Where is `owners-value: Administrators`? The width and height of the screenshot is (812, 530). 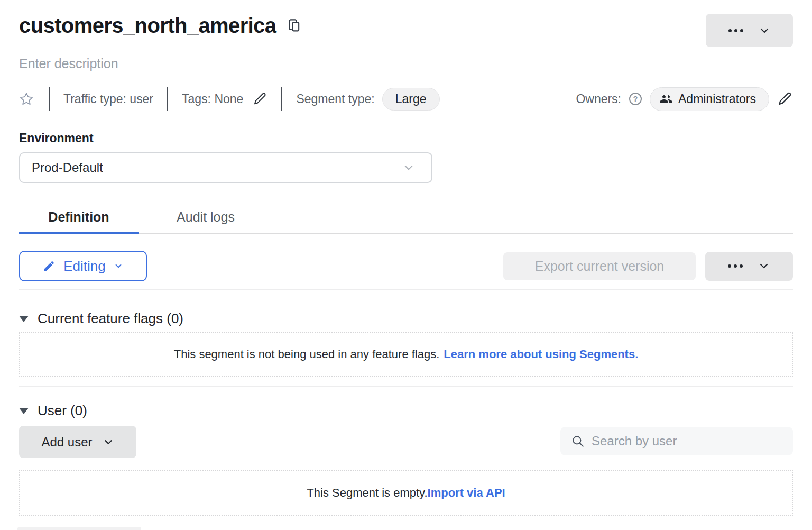
owners-value: Administrators is located at coordinates (717, 99).